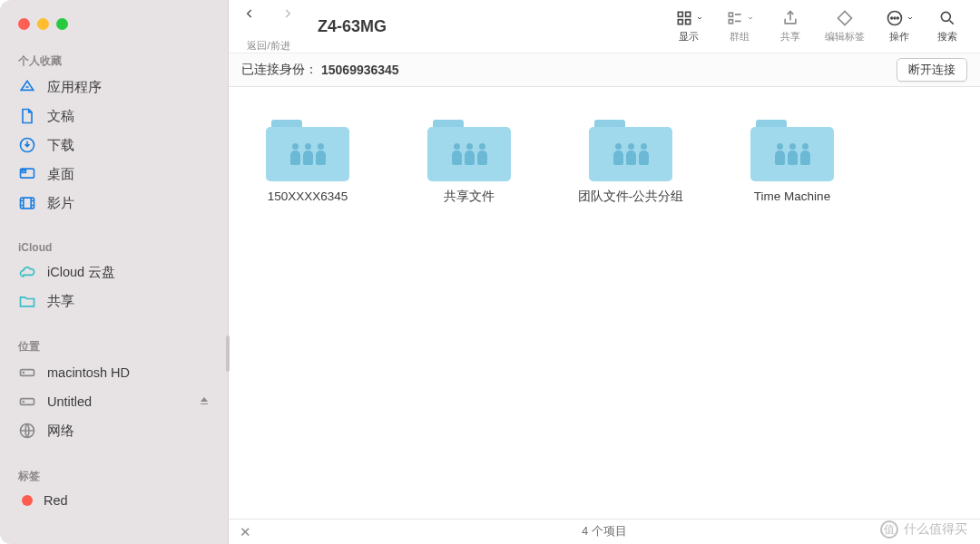  I want to click on window-controls, so click(114, 24).